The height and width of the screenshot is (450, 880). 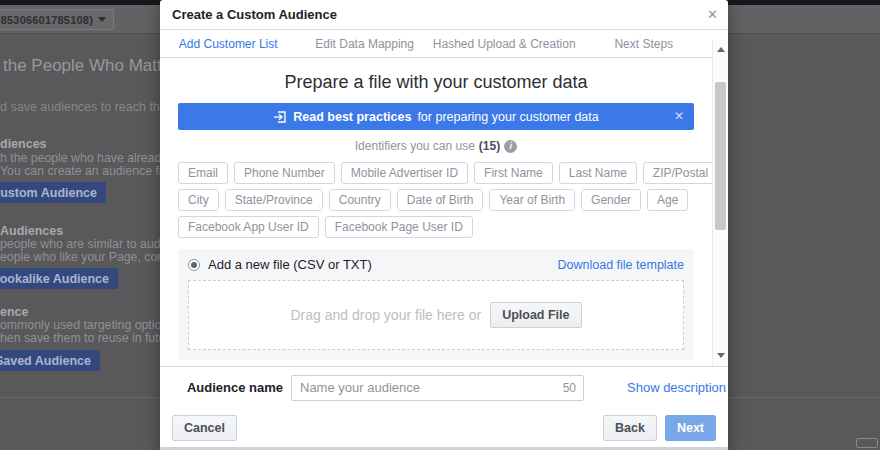 What do you see at coordinates (438, 388) in the screenshot?
I see `audience-name-input` at bounding box center [438, 388].